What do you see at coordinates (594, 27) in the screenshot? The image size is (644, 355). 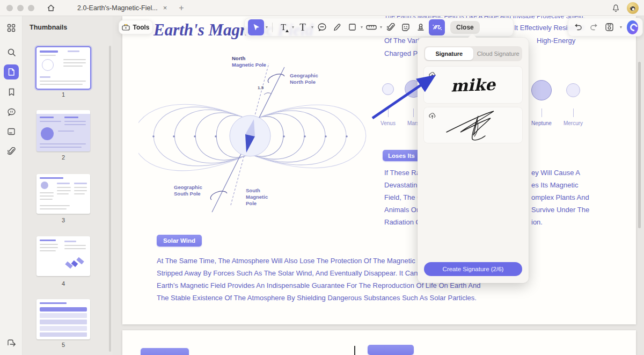 I see `redo-button` at bounding box center [594, 27].